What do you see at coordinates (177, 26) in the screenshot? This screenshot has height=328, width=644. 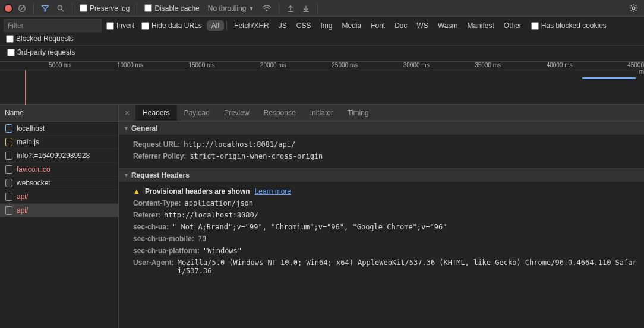 I see `hide-data-urls-label: Hide data URLs` at bounding box center [177, 26].